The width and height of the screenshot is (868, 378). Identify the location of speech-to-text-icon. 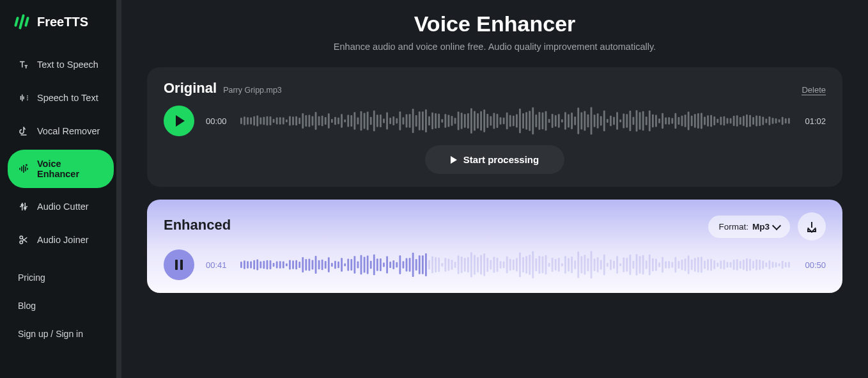
(24, 98).